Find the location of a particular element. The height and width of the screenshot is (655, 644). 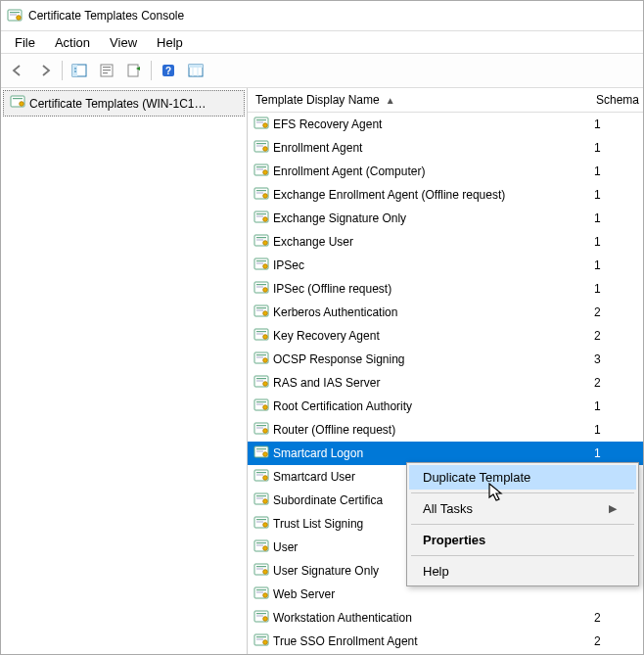

column-header-name: Template Display Name ▲ is located at coordinates (421, 100).